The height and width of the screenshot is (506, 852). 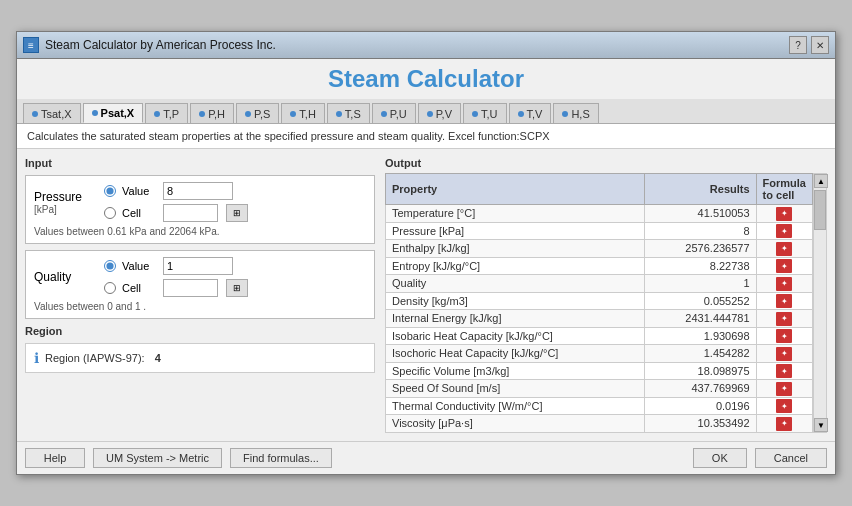 What do you see at coordinates (200, 232) in the screenshot?
I see `pressure-hint: Values between 0.61 kPa and 22064 kPa.` at bounding box center [200, 232].